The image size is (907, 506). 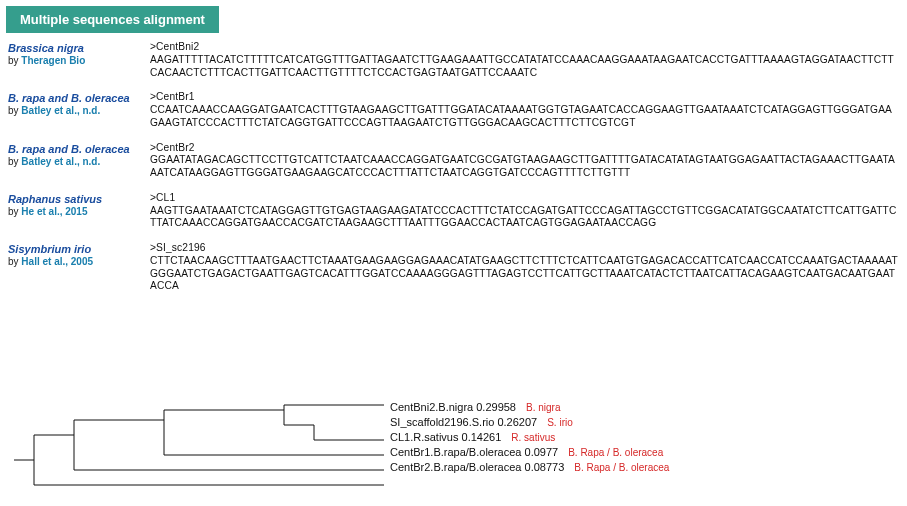 I want to click on tree-label: CentBr2.B.rapa/B.oleracea 0.08773, so click(x=477, y=467).